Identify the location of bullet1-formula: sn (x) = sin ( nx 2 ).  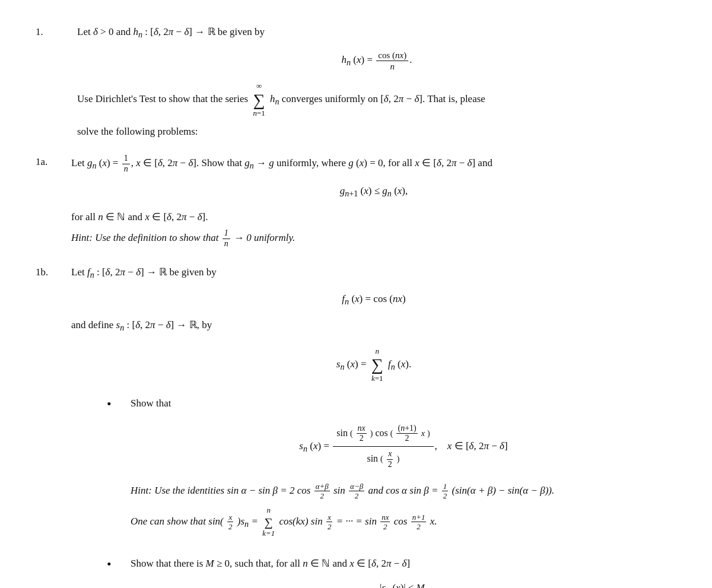
(403, 447).